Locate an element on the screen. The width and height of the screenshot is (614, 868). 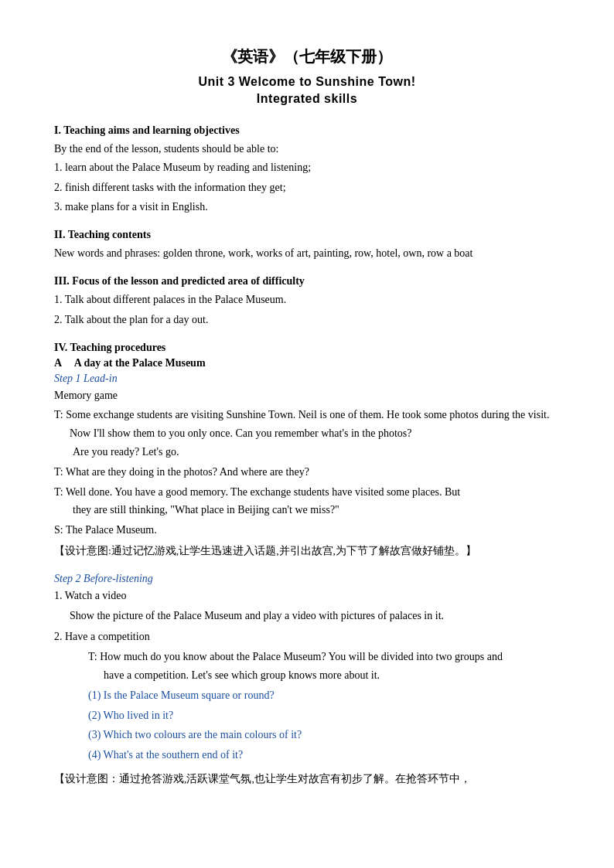
step2-item2-number: 2. Have a competition is located at coordinates (102, 637).